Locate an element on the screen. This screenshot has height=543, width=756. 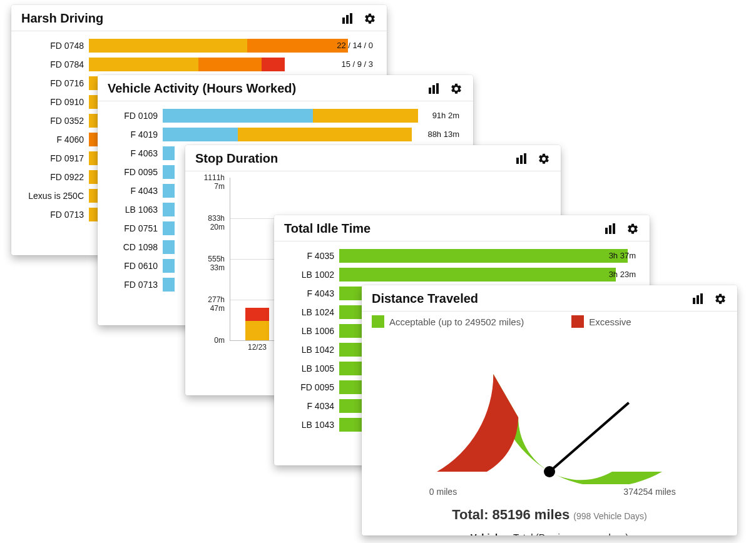
row-label: LB 1005 is located at coordinates (312, 368).